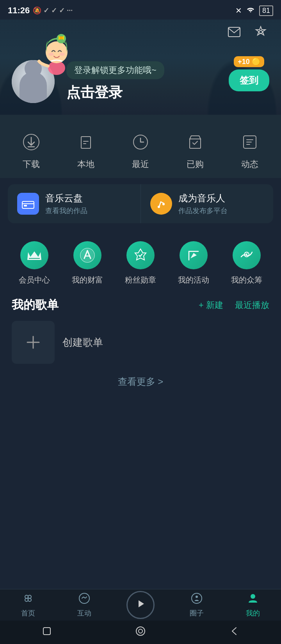 Image resolution: width=281 pixels, height=644 pixels. What do you see at coordinates (53, 11) in the screenshot?
I see `status-icons: 🔕 ✓ ✓ ✓ ···` at bounding box center [53, 11].